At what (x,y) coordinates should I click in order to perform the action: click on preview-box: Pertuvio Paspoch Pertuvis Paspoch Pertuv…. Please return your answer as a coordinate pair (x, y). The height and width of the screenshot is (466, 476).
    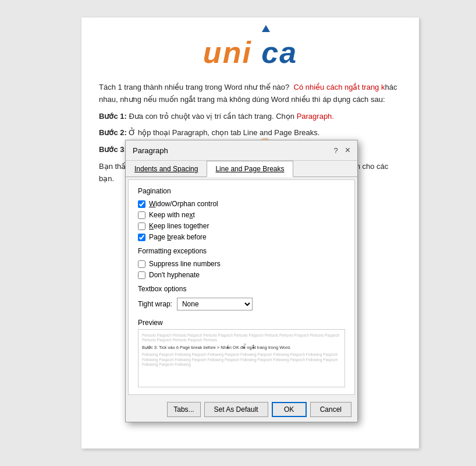
    Looking at the image, I should click on (241, 358).